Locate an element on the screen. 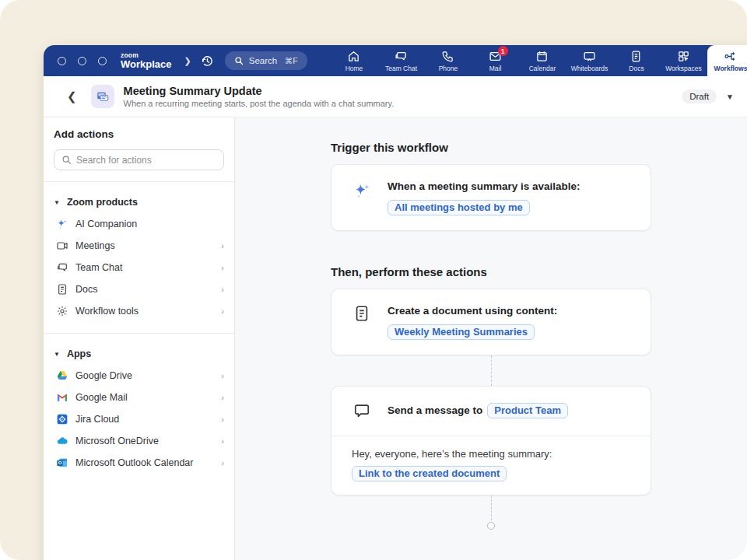  nav-forward-chevron-icon: ❯ is located at coordinates (188, 61).